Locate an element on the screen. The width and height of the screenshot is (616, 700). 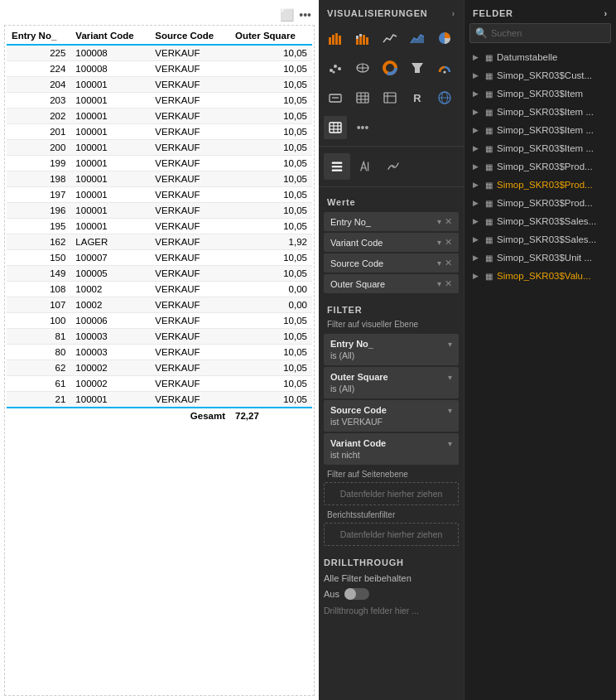
field-item: ▶ ▦ Simop_SKR03$Cust... is located at coordinates (540, 75).